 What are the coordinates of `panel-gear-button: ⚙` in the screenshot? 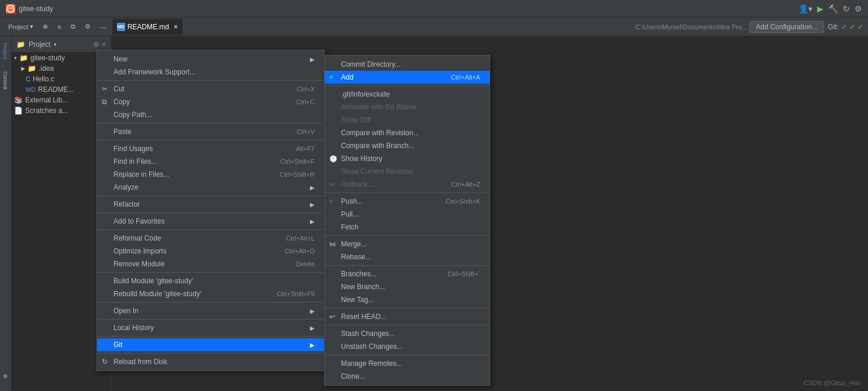 It's located at (96, 44).